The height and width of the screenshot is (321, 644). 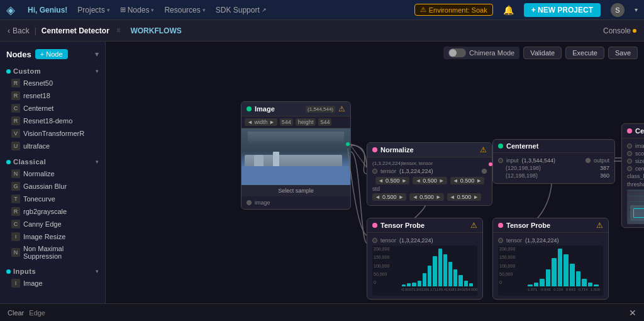 I want to click on tensor2-input-port, so click(x=501, y=240).